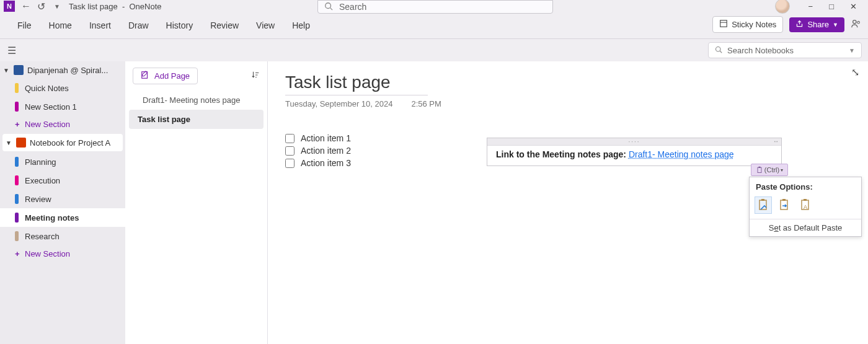 The width and height of the screenshot is (868, 344). I want to click on undo-icon: ↺, so click(41, 6).